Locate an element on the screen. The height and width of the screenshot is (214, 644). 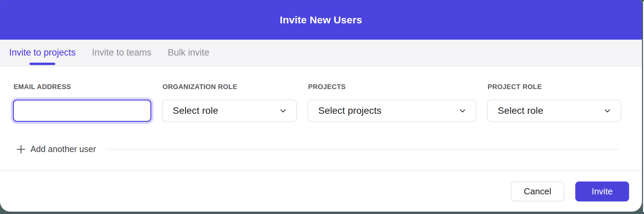
add-user-row: Add another user is located at coordinates (321, 149).